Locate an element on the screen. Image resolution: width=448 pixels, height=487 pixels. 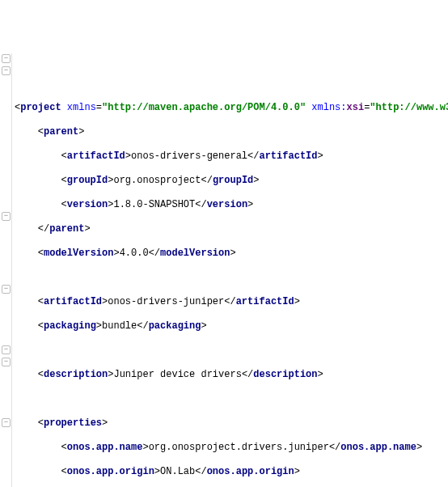
xmlns-value: http://maven.apache.org/POM/4.0.0 is located at coordinates (204, 108).